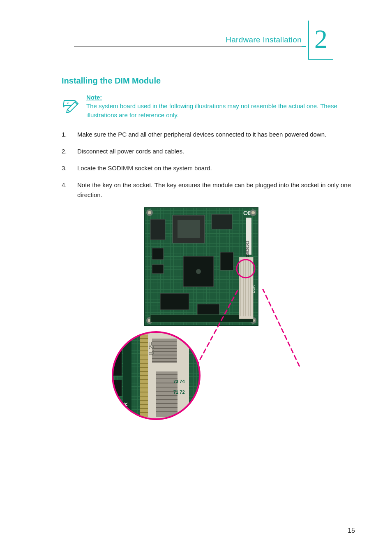 The height and width of the screenshot is (557, 392). Describe the element at coordinates (219, 97) in the screenshot. I see `note-label: Note:` at that location.